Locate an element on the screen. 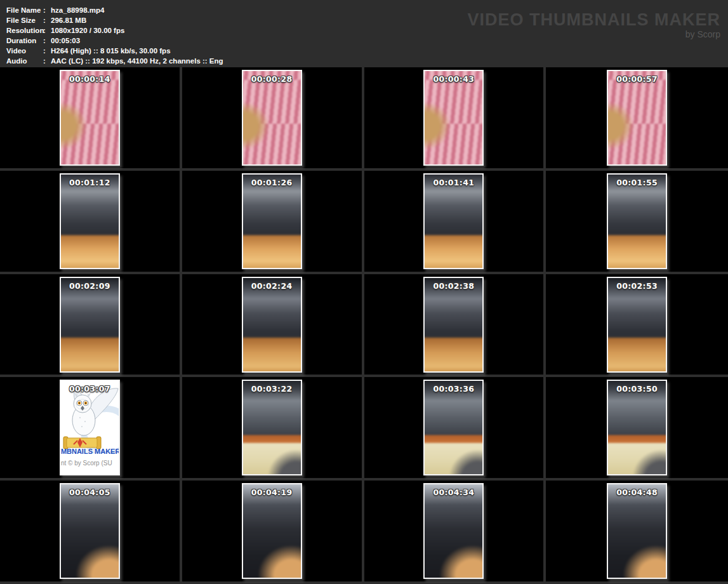  meta-label: File Size is located at coordinates (25, 20).